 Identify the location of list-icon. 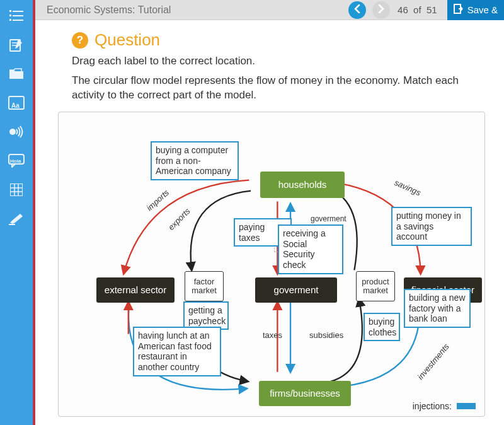
(16, 18).